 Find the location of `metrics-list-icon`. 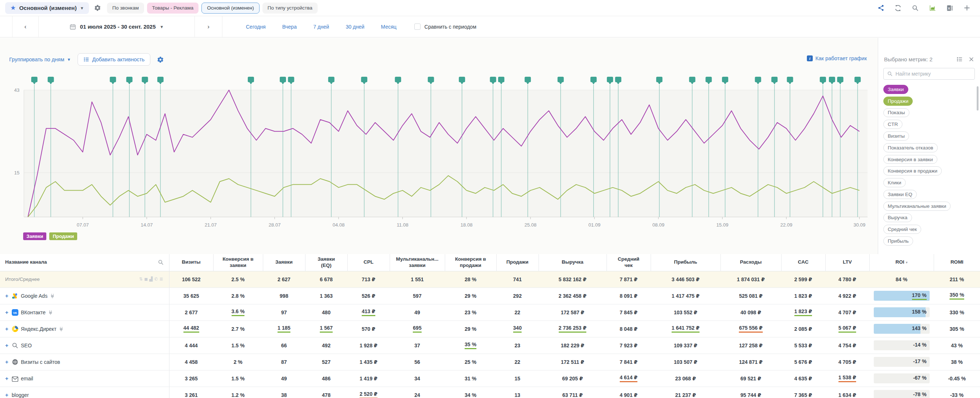

metrics-list-icon is located at coordinates (959, 59).